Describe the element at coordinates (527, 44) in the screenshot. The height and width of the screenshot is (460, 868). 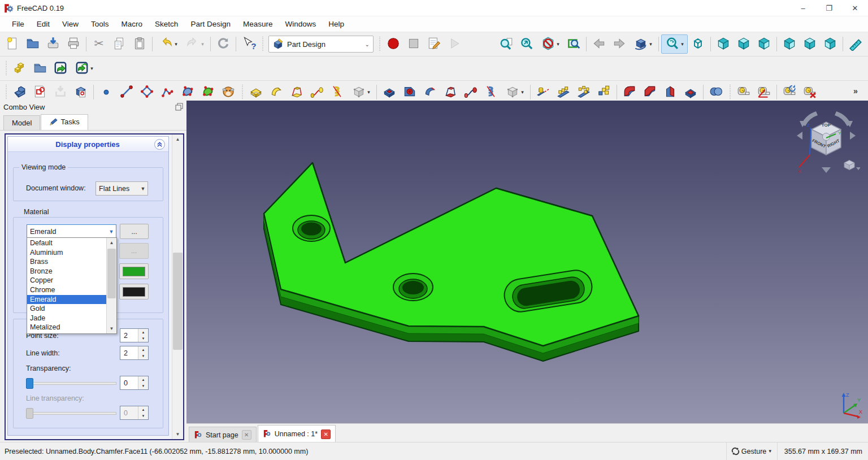
I see `fit-selection-button` at that location.